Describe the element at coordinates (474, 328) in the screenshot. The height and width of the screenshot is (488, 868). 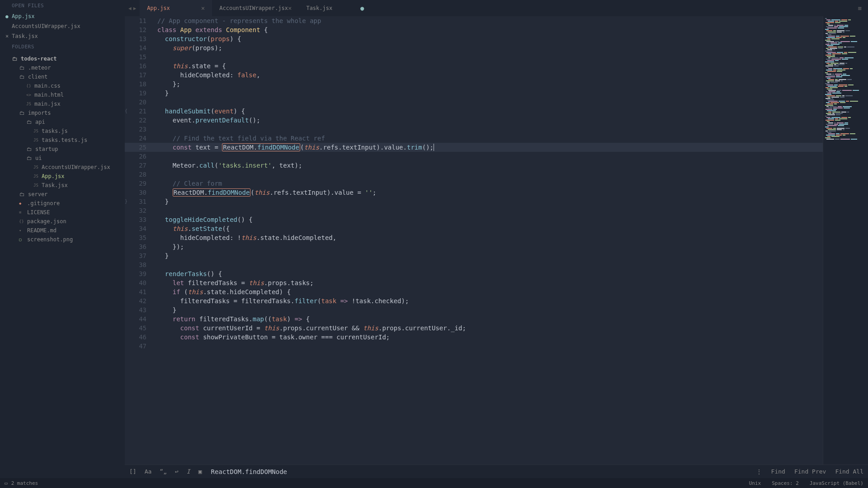
I see `code-line: 45 const currentUserId = this.props.curr…` at that location.